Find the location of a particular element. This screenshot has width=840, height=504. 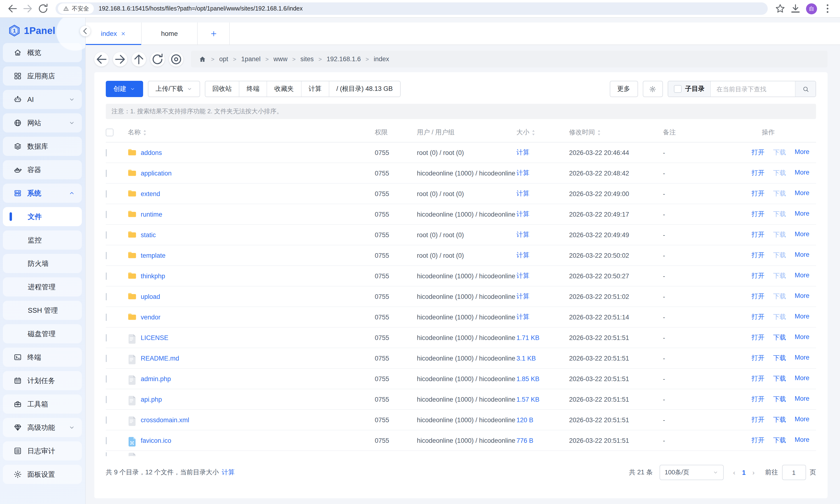

file-name-link: thinkphp is located at coordinates (153, 276).